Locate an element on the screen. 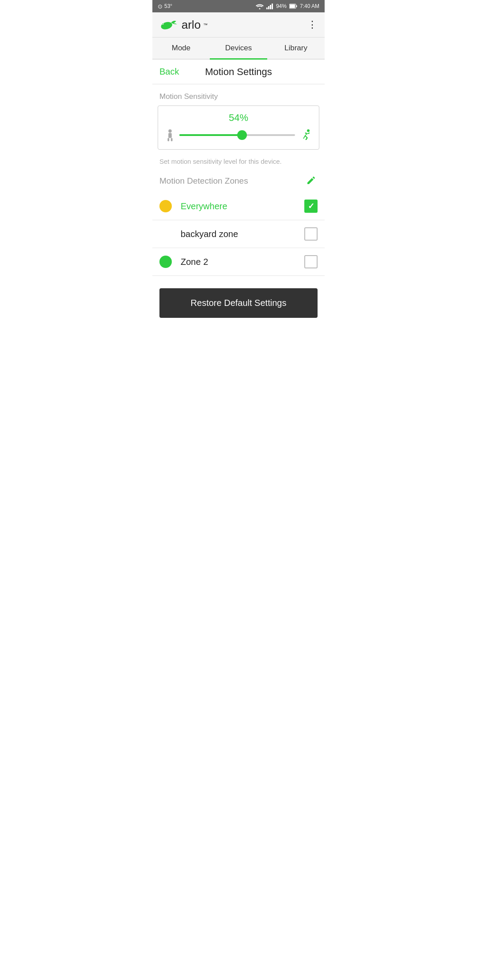 The height and width of the screenshot is (980, 477). more-menu-icon: ⋮ is located at coordinates (313, 25).